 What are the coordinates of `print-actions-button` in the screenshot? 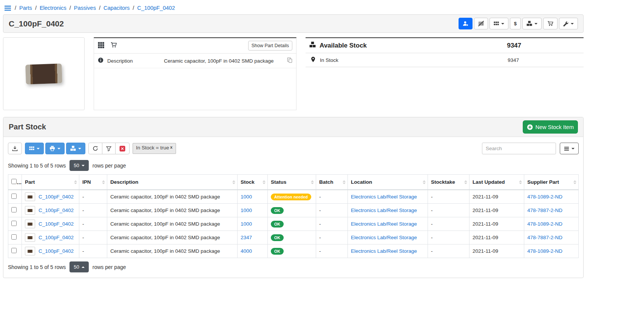 It's located at (499, 23).